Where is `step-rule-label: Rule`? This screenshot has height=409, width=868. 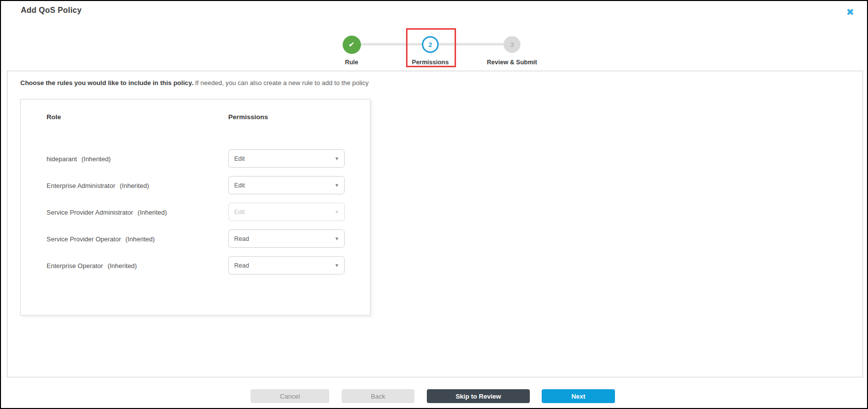
step-rule-label: Rule is located at coordinates (352, 62).